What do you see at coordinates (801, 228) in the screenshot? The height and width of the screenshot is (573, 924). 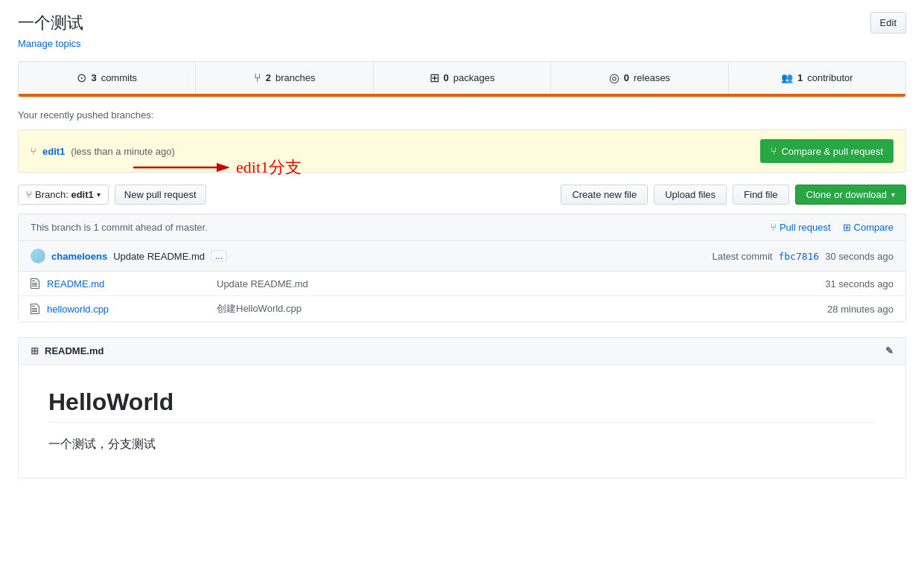 I see `pull-request-link: ⑂ Pull request` at bounding box center [801, 228].